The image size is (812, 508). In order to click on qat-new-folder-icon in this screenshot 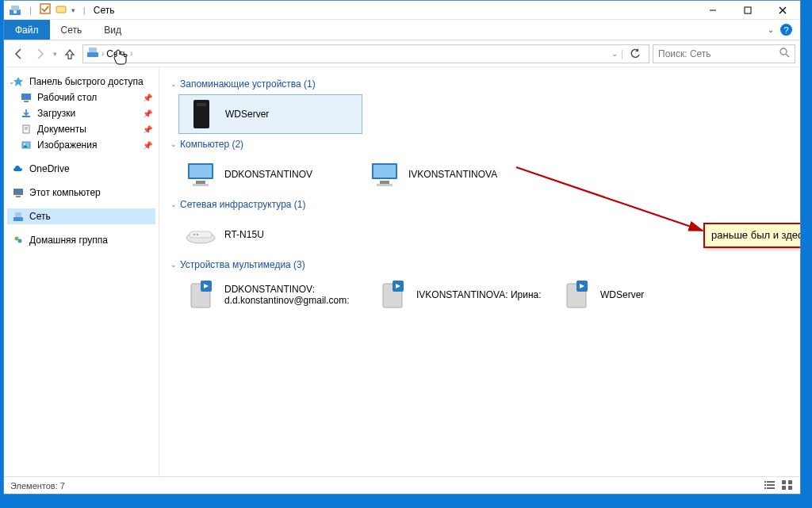, I will do `click(61, 10)`.